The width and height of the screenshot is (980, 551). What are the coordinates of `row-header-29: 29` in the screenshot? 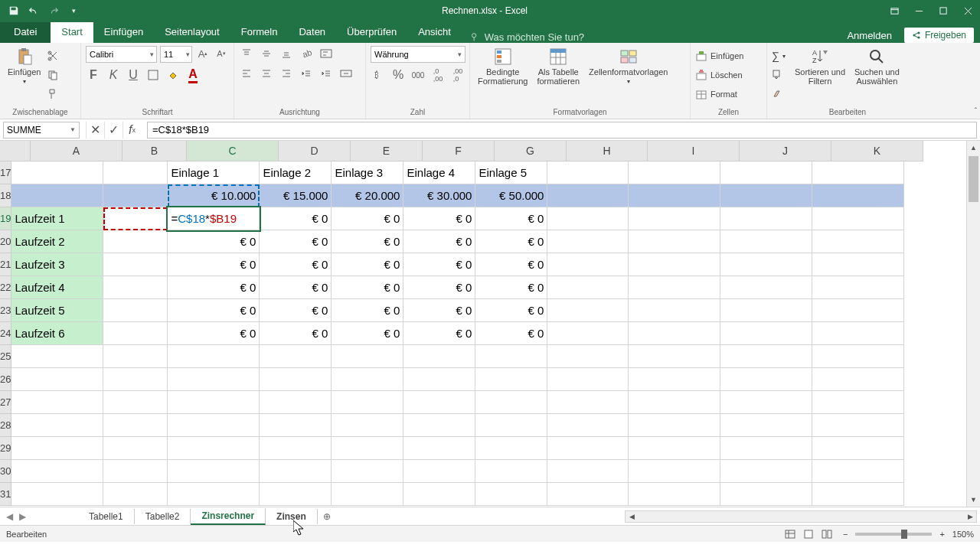 It's located at (6, 448).